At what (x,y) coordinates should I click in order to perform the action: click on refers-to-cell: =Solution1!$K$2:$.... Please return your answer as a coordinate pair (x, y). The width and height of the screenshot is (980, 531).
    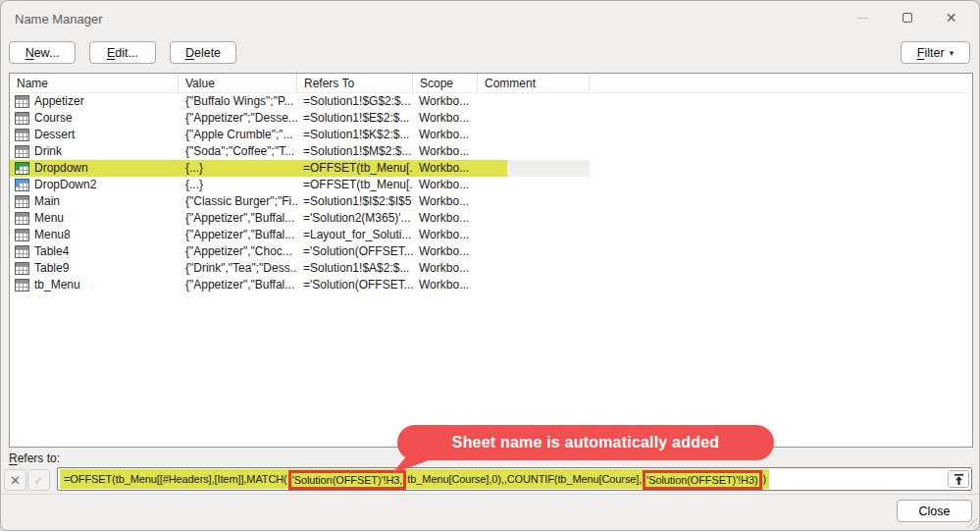
    Looking at the image, I should click on (355, 135).